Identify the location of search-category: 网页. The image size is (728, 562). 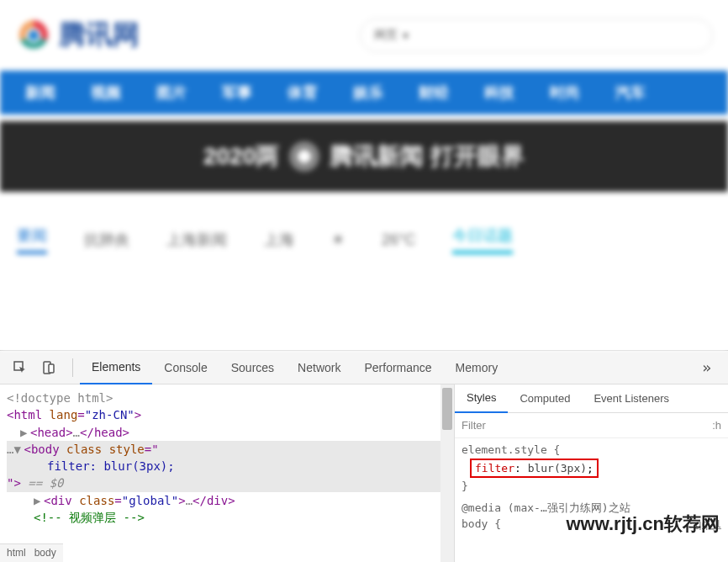
(386, 35).